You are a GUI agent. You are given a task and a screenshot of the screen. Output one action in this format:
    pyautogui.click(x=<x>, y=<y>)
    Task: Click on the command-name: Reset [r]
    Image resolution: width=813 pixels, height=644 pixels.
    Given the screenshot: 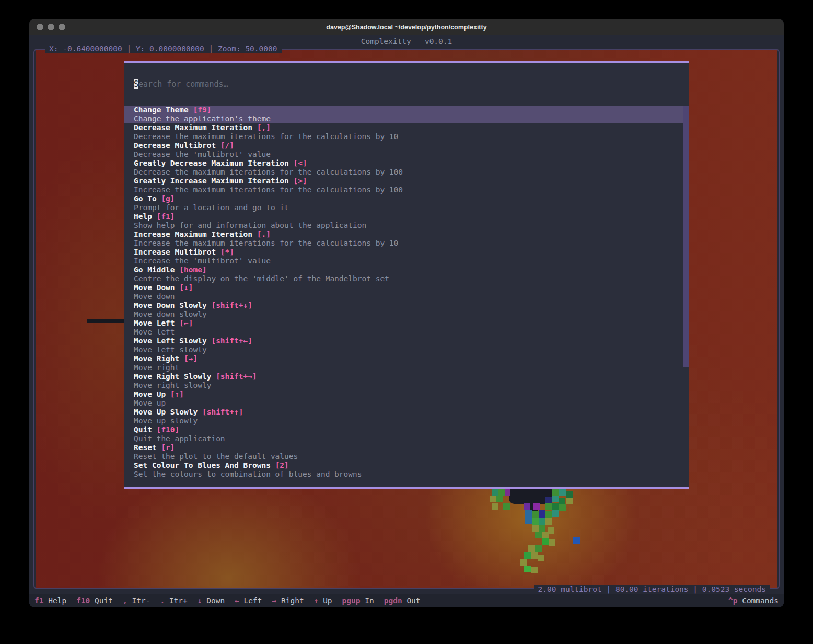 What is the action you would take?
    pyautogui.click(x=411, y=447)
    